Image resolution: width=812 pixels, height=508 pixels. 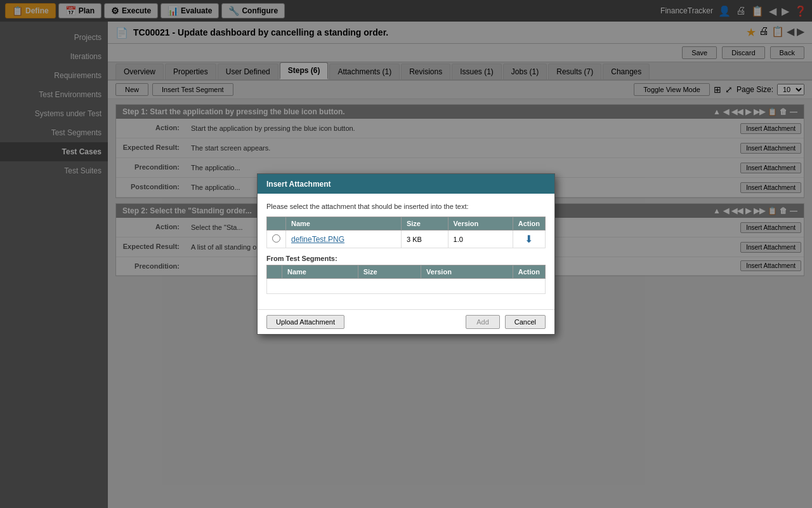 What do you see at coordinates (406, 206) in the screenshot?
I see `modal-description: Please select the attachment that should…` at bounding box center [406, 206].